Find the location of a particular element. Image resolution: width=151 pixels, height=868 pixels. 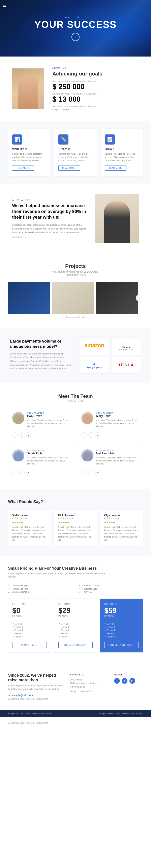

twitter-icon-mary: t is located at coordinates (91, 435).